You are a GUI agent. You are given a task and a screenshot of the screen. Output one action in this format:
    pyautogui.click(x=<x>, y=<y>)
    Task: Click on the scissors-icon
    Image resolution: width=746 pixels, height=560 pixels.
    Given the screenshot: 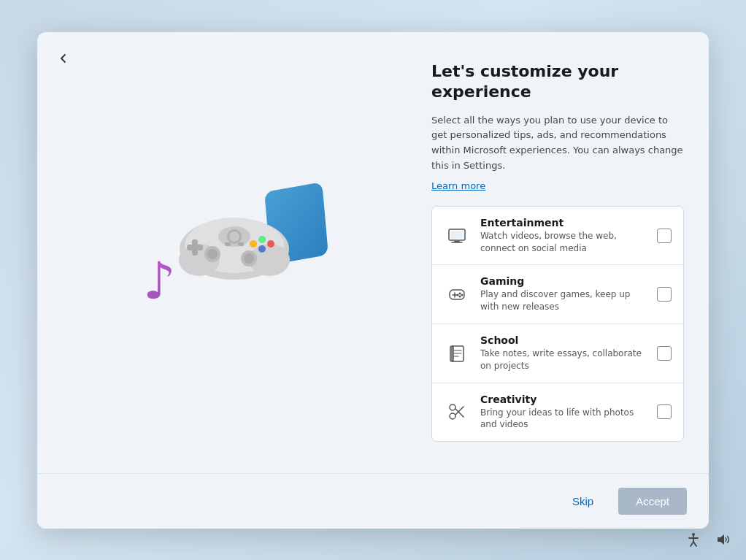 What is the action you would take?
    pyautogui.click(x=457, y=412)
    